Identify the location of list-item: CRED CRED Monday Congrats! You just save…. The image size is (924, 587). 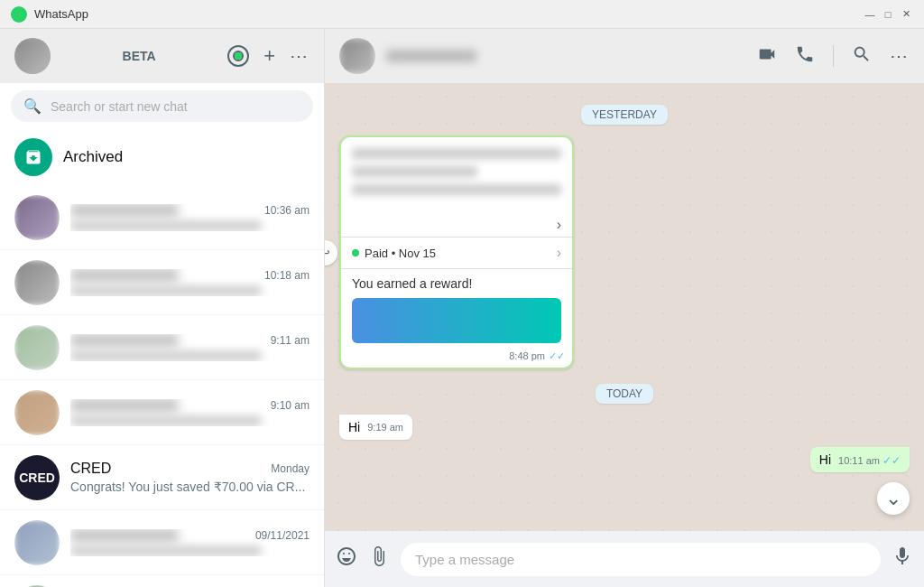
(162, 478).